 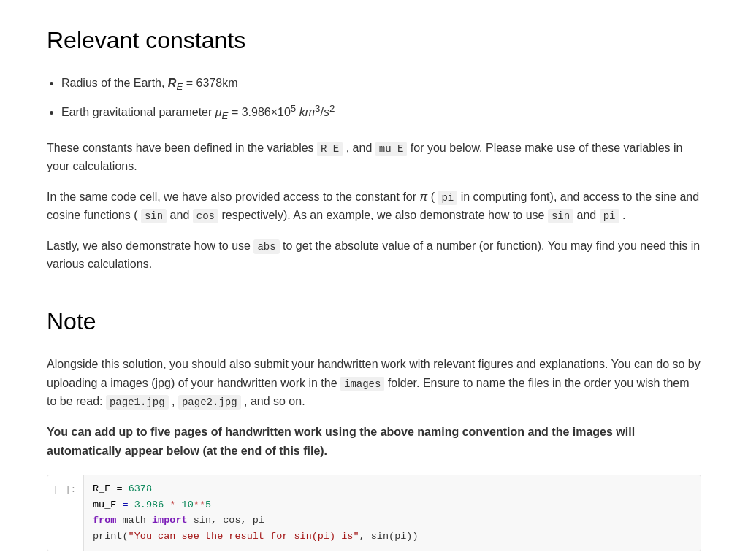 What do you see at coordinates (359, 147) in the screenshot?
I see `para1-mid: , and` at bounding box center [359, 147].